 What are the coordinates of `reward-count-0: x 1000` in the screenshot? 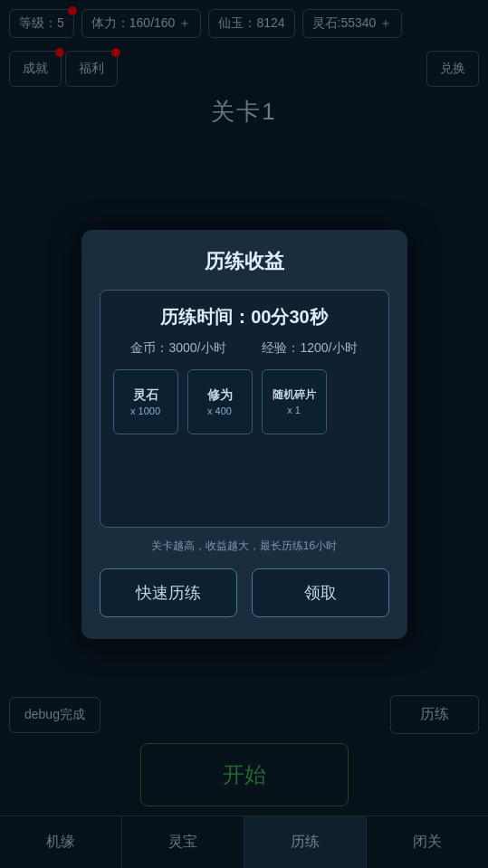 It's located at (145, 411).